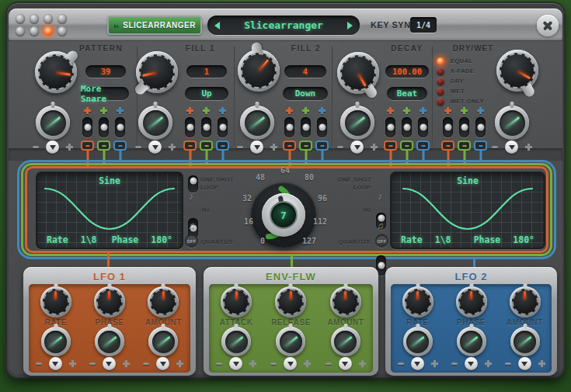  Describe the element at coordinates (451, 81) in the screenshot. I see `drywet-option: DRY` at that location.